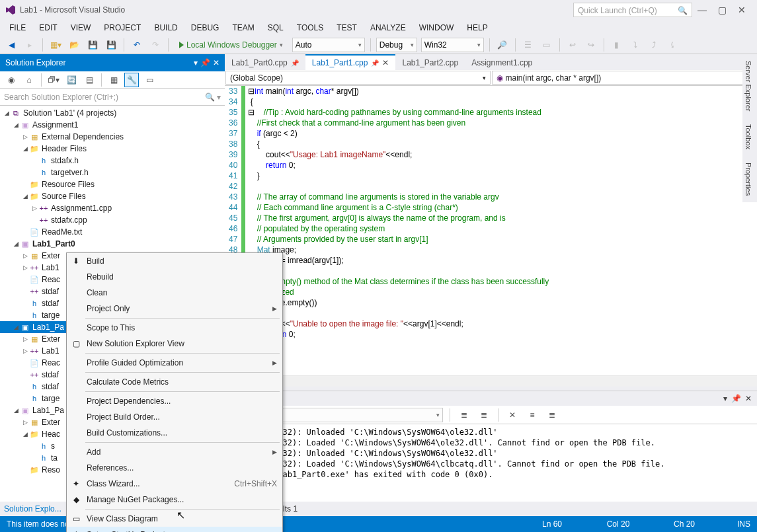 The width and height of the screenshot is (757, 532). I want to click on scope-left-combo: (Global Scope)▾, so click(358, 78).